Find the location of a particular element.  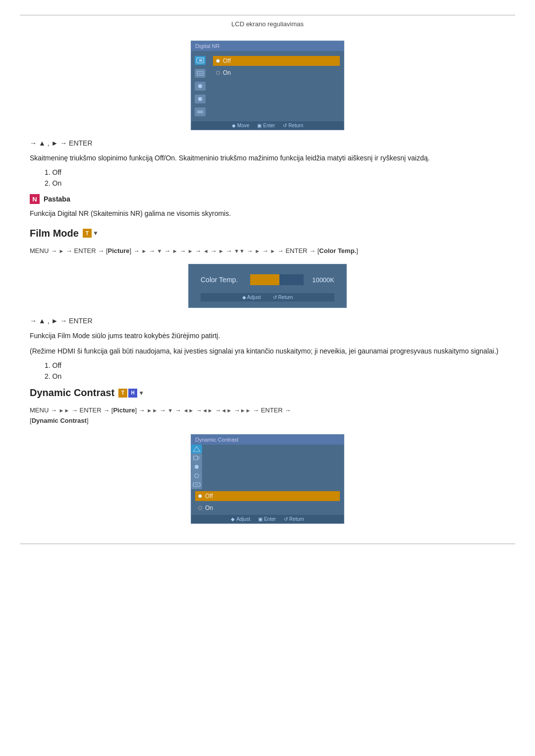

dynamic-contrast-menu-box: Dynamic Contrast is located at coordinates (268, 479).